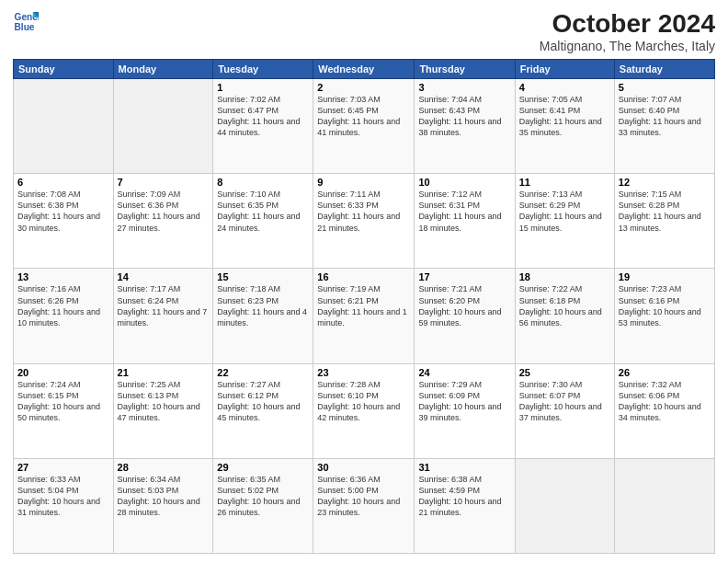 Image resolution: width=728 pixels, height=563 pixels. What do you see at coordinates (63, 182) in the screenshot?
I see `cell-day-number: 6` at bounding box center [63, 182].